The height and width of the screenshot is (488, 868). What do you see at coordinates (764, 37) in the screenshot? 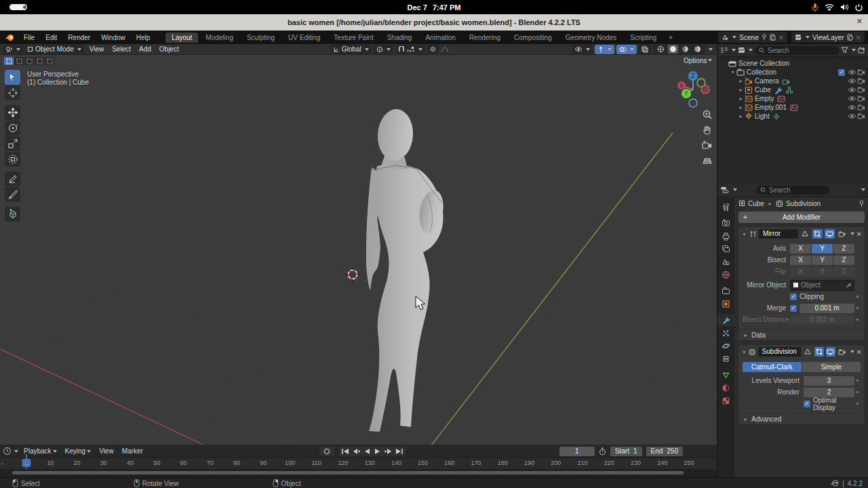
I see `pin-icon` at bounding box center [764, 37].